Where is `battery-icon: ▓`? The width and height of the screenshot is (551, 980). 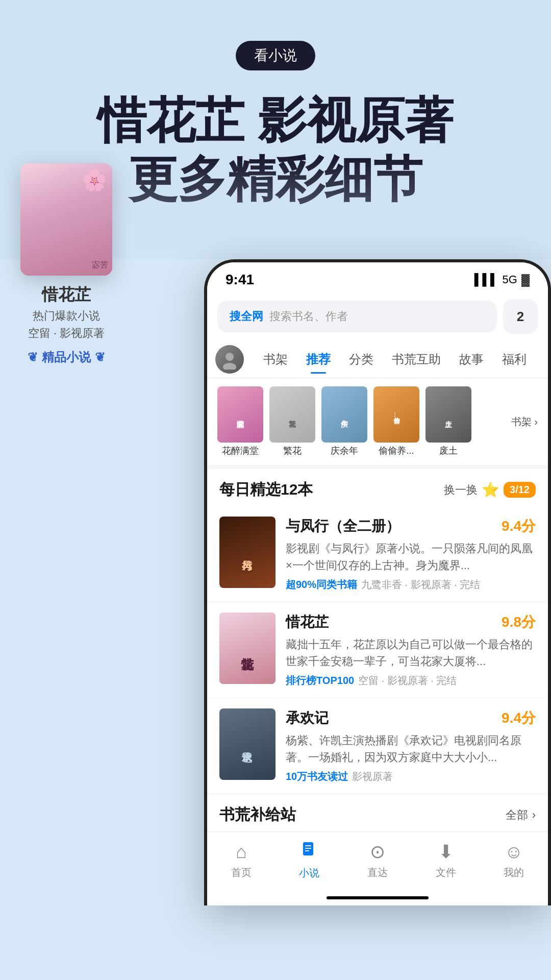 battery-icon: ▓ is located at coordinates (525, 280).